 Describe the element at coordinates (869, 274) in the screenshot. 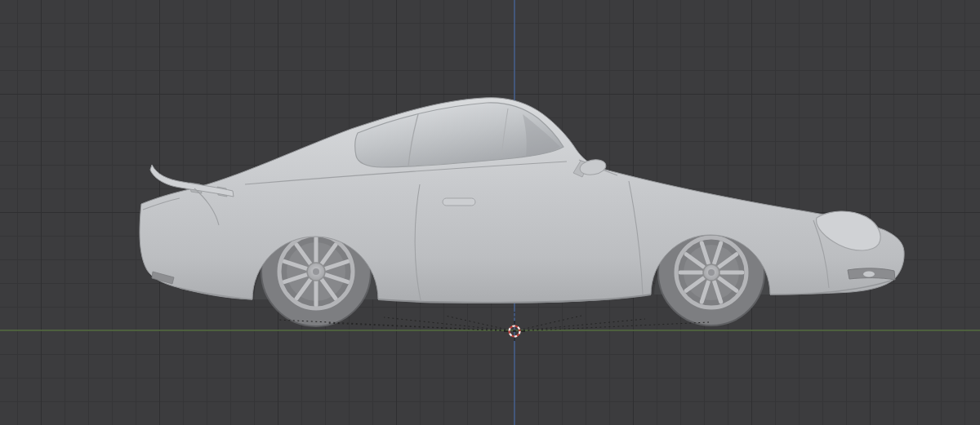

I see `fog-light` at that location.